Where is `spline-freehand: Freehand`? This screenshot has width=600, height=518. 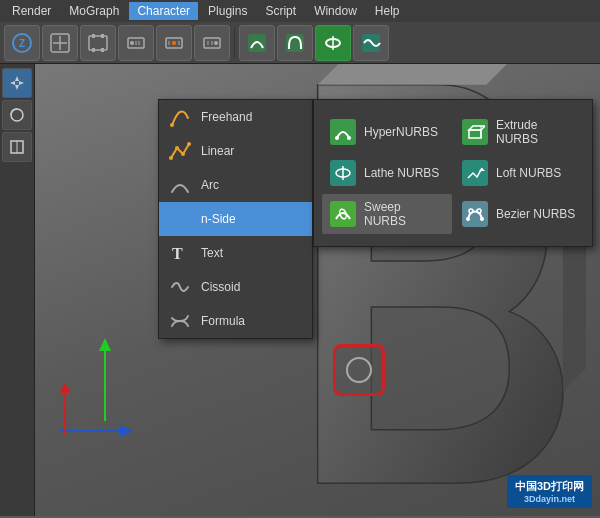
spline-freehand: Freehand is located at coordinates (236, 117).